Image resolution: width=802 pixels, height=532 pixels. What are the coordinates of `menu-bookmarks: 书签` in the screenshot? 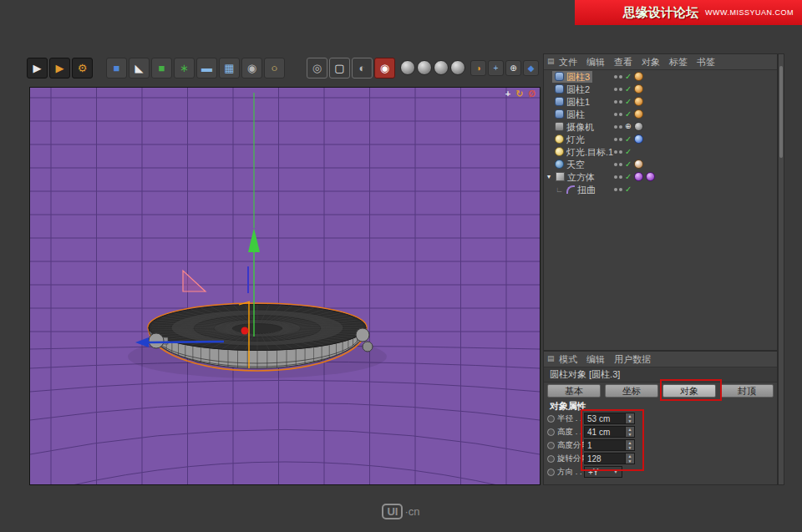 It's located at (706, 62).